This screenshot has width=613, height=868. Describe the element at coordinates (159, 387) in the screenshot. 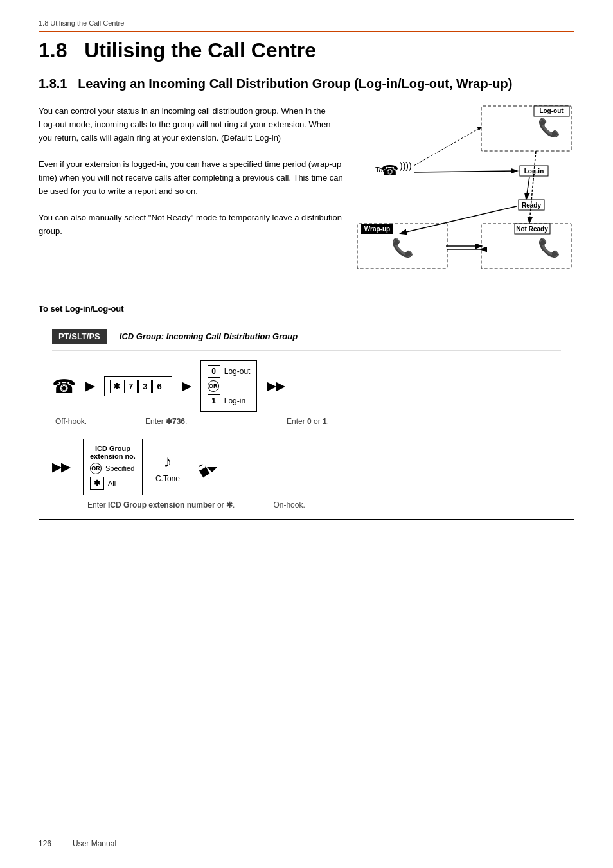

I see `key-6: 6` at that location.